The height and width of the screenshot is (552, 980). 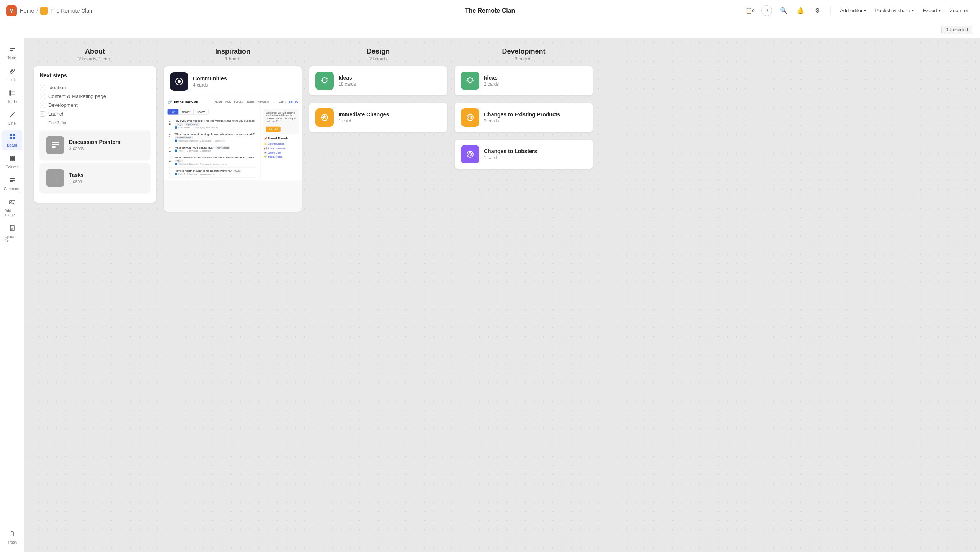 What do you see at coordinates (853, 11) in the screenshot?
I see `add-editor-button: Add editor ▾` at bounding box center [853, 11].